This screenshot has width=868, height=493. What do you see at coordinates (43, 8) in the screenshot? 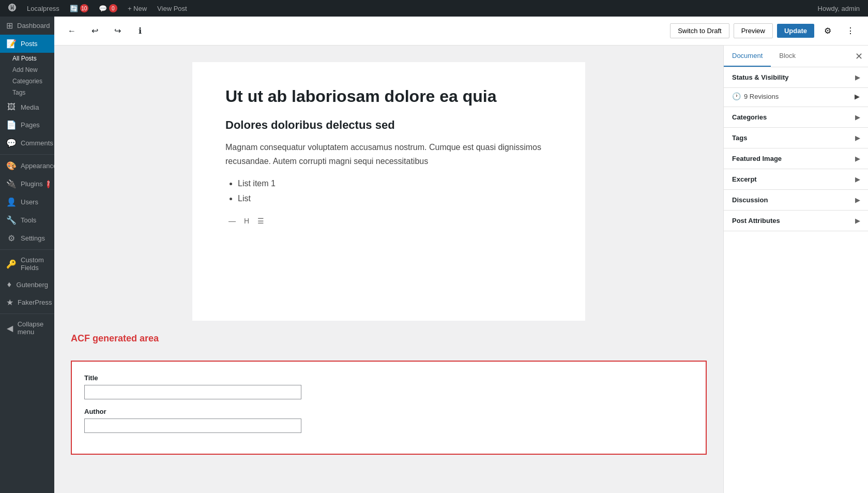
I see `adminbar-site-name: Localpress` at bounding box center [43, 8].